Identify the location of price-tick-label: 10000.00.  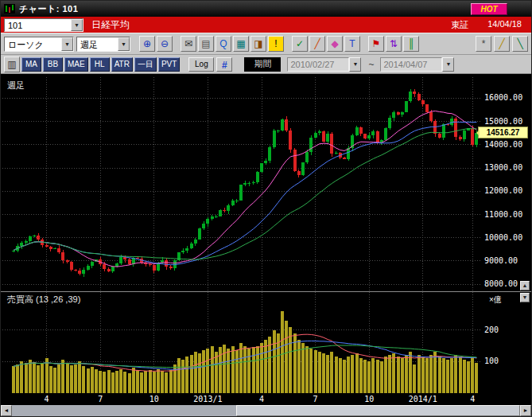
(503, 237).